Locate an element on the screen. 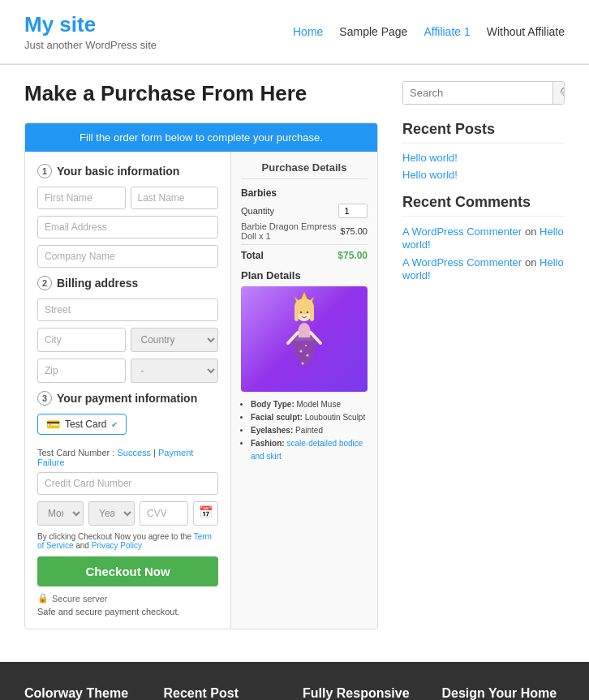  site-title: My site is located at coordinates (91, 24).